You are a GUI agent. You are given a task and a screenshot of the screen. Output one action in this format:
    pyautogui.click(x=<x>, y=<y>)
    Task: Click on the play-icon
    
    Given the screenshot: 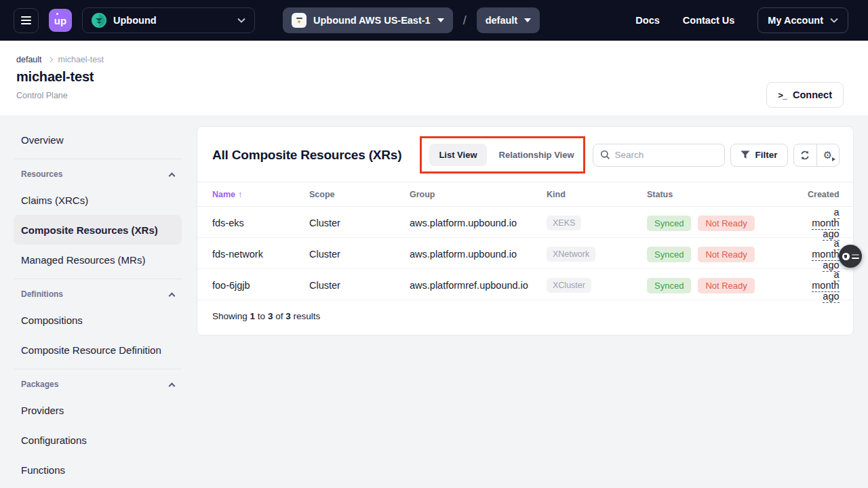 What is the action you would take?
    pyautogui.click(x=834, y=159)
    